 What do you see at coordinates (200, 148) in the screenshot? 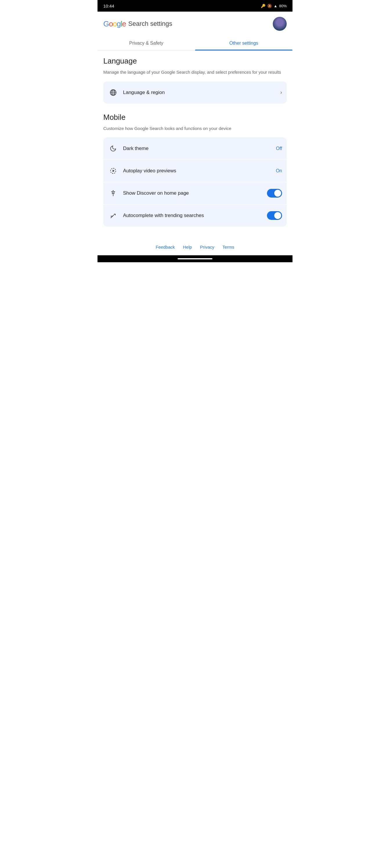
I see `dark-theme-label: Dark theme` at bounding box center [200, 148].